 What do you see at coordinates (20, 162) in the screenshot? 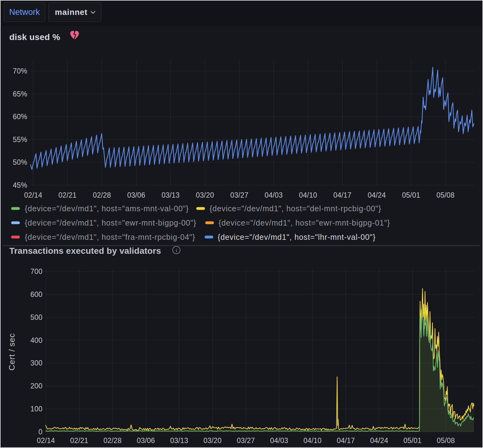
I see `svg-text: 50%` at bounding box center [20, 162].